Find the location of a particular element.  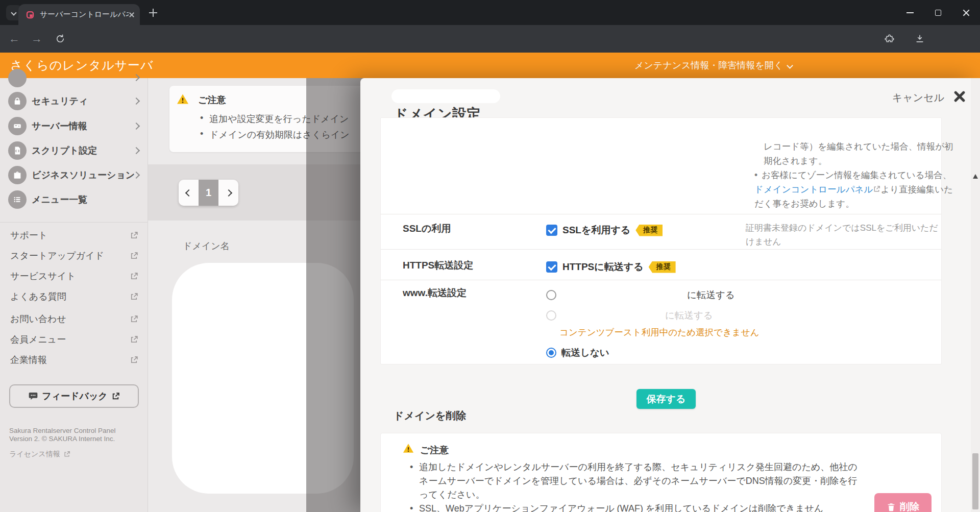

lock-icon is located at coordinates (17, 101).